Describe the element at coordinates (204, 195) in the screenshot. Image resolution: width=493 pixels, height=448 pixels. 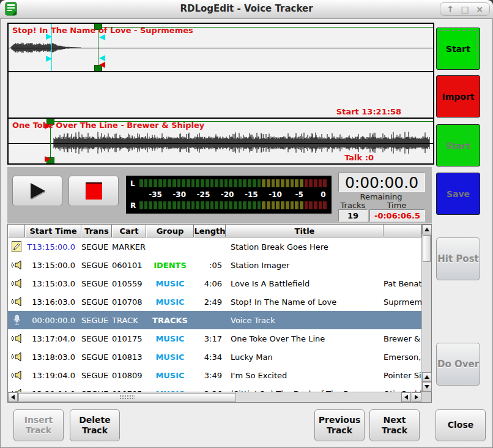
I see `vu-scale-tick: -25` at that location.